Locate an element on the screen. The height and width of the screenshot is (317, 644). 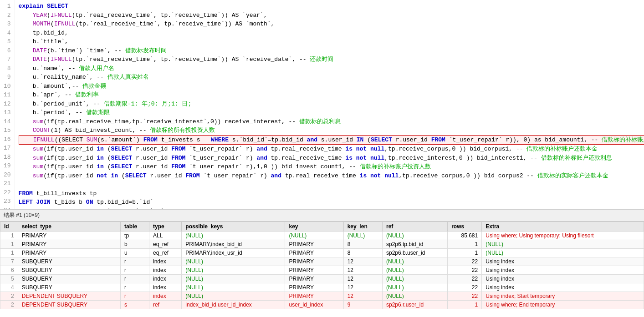
table-row: 1PRIMARYueq_refPRIMARY,index_usr_idPRIMA… is located at coordinates (322, 253).